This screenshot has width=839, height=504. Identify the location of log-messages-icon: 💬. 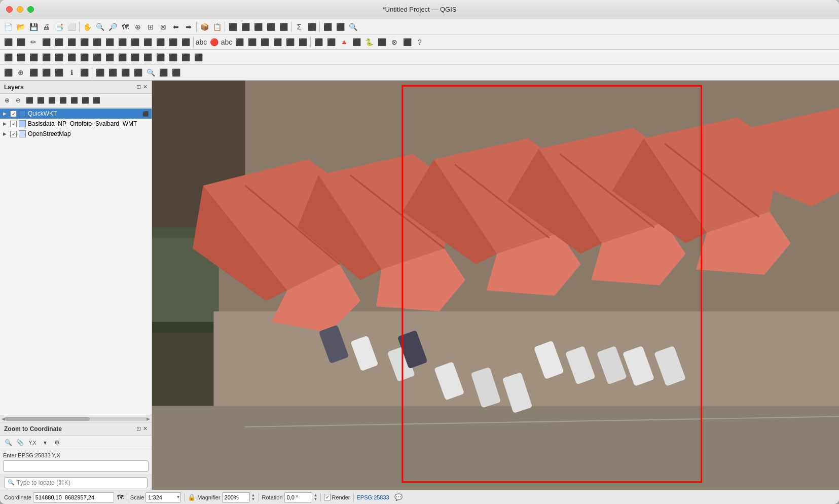
(398, 497).